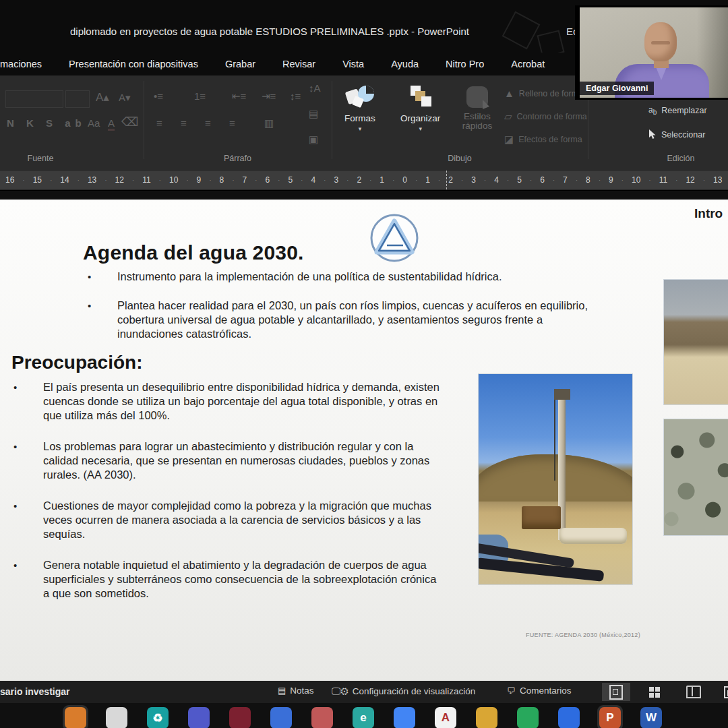 The image size is (728, 728). I want to click on teams-icon, so click(199, 717).